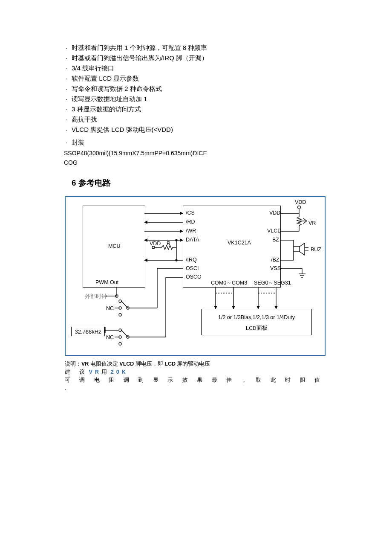 Image resolution: width=392 pixels, height=555 pixels. What do you see at coordinates (200, 130) in the screenshot?
I see `bullet-row: ·VLCD 脚提供 LCD 驱动电压(<VDD)` at bounding box center [200, 130].